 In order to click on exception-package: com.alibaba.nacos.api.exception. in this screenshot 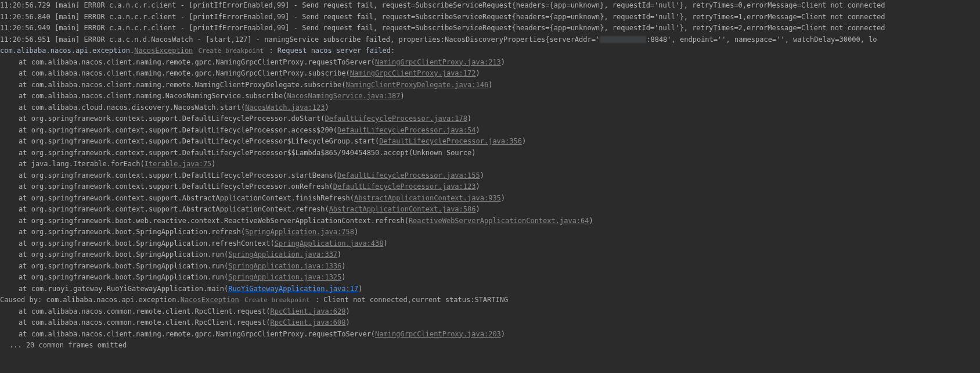, I will do `click(67, 51)`.